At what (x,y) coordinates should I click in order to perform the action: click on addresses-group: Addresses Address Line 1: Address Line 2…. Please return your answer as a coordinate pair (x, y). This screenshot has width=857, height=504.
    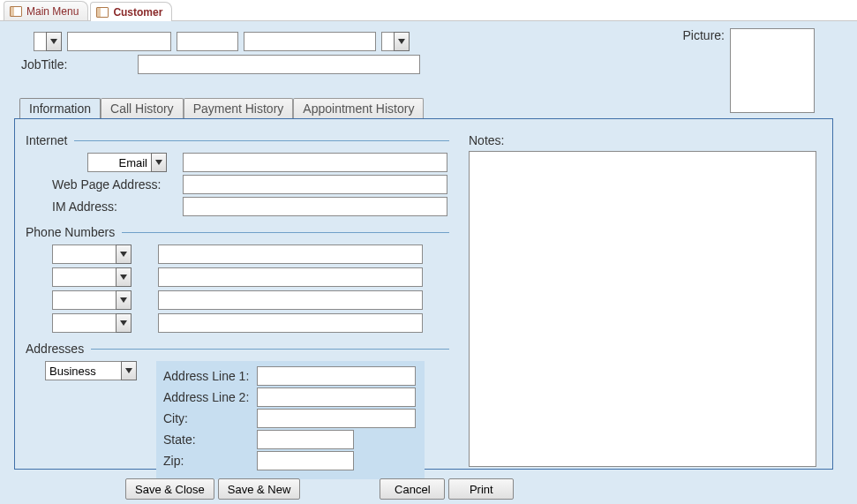
    Looking at the image, I should click on (237, 410).